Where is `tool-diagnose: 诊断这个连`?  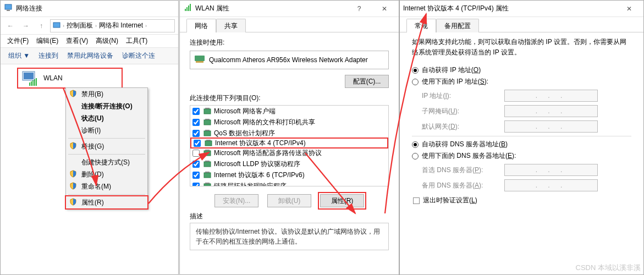 tool-diagnose: 诊断这个连 is located at coordinates (139, 56).